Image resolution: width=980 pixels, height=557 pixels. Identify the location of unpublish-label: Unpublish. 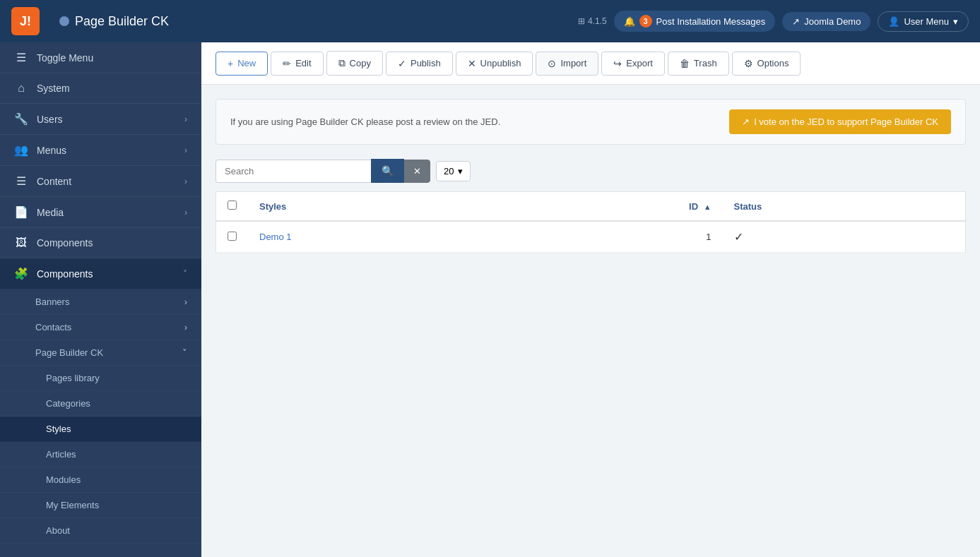
(501, 64).